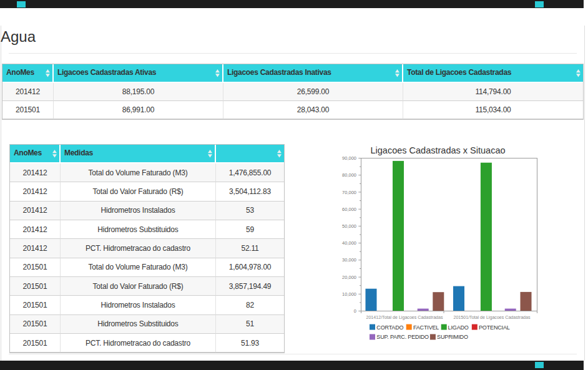  What do you see at coordinates (355, 311) in the screenshot?
I see `svg-text: 0` at bounding box center [355, 311].